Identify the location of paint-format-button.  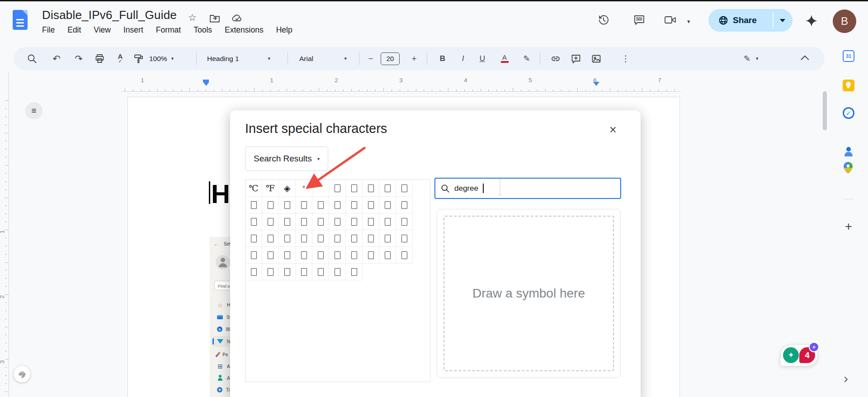
(138, 59).